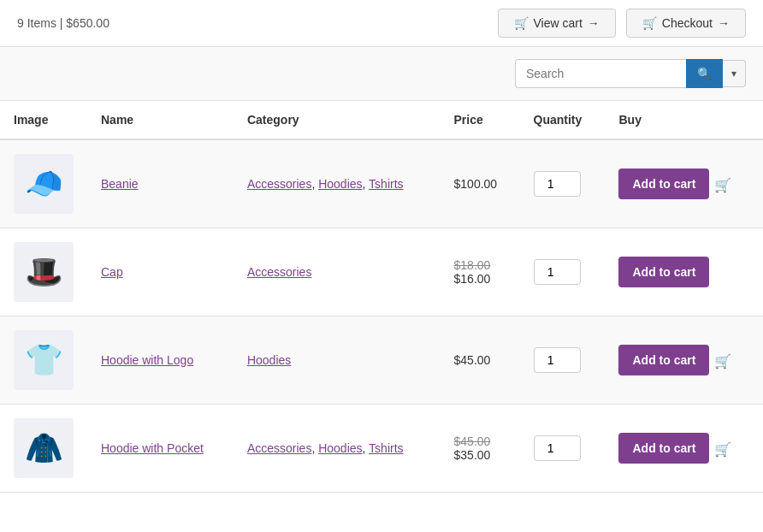  Describe the element at coordinates (382, 24) in the screenshot. I see `header-bar: 9 Items | $650.00 🛒 View cart → 🛒 Checko…` at that location.